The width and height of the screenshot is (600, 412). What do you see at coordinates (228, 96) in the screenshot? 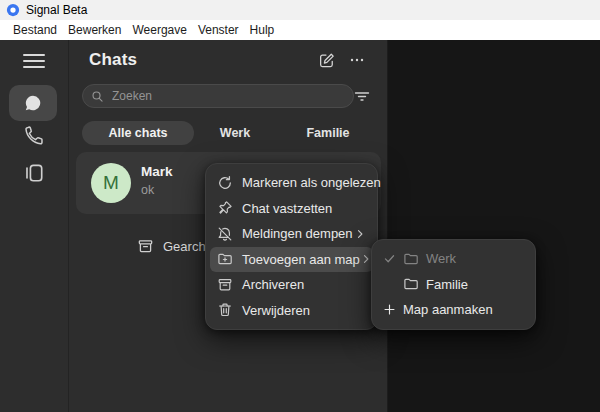
I see `search-input` at bounding box center [228, 96].